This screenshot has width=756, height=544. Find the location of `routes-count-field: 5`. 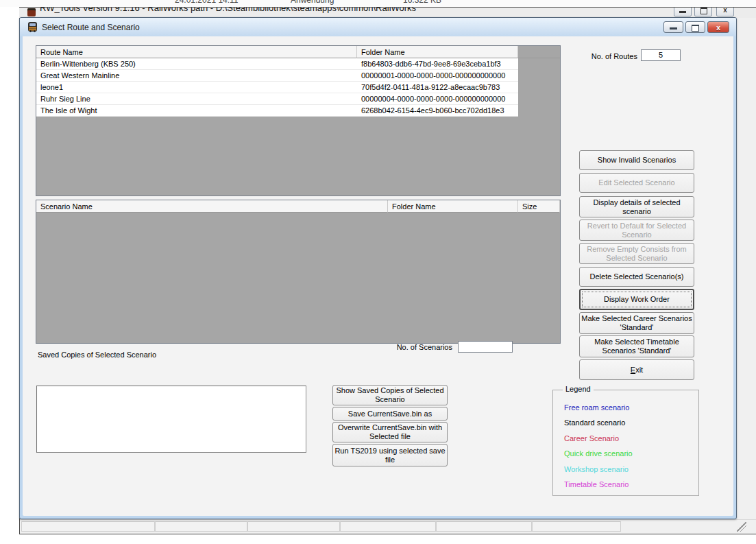

routes-count-field: 5 is located at coordinates (661, 55).